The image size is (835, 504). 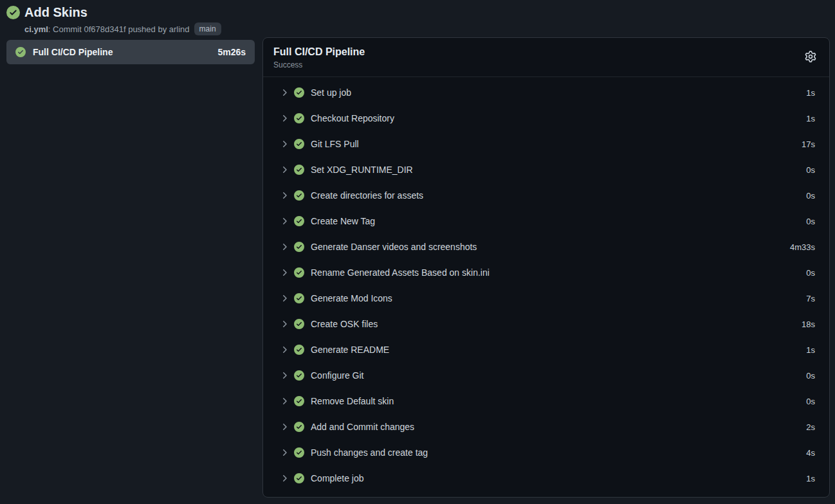 I want to click on step-name: Generate Mod Icons, so click(x=556, y=298).